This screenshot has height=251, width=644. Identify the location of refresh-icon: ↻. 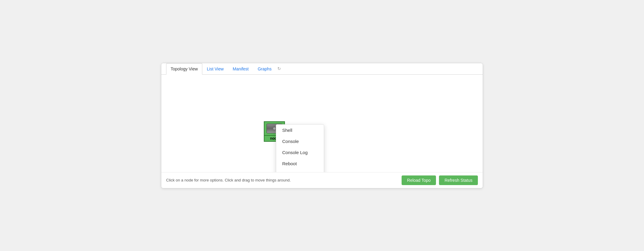
(279, 69).